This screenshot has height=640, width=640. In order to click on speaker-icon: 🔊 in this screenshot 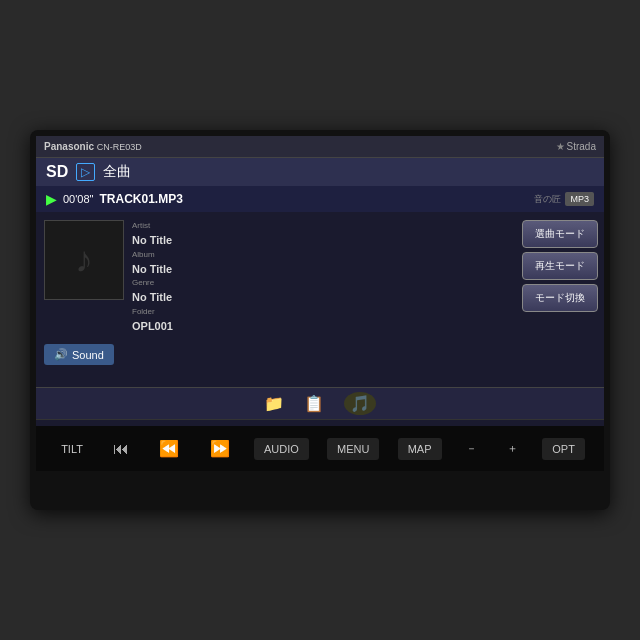, I will do `click(61, 354)`.